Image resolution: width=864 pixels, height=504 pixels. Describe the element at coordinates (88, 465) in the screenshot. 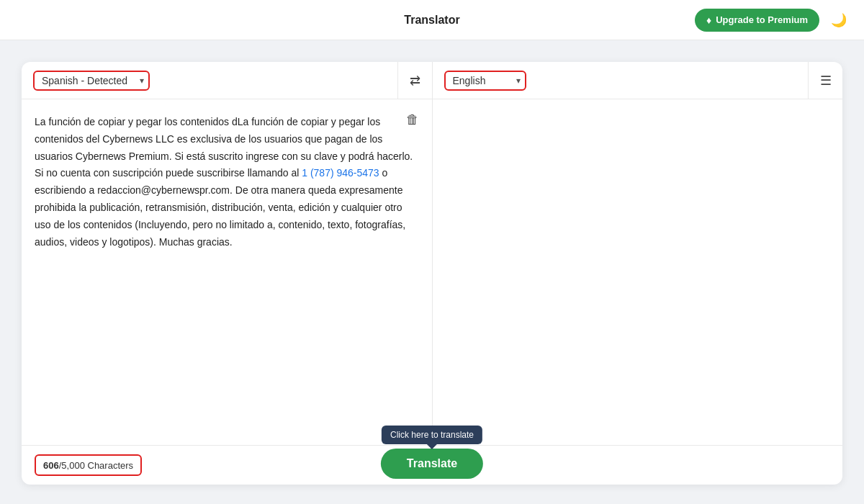

I see `char-count: 606/5,000 Characters` at that location.